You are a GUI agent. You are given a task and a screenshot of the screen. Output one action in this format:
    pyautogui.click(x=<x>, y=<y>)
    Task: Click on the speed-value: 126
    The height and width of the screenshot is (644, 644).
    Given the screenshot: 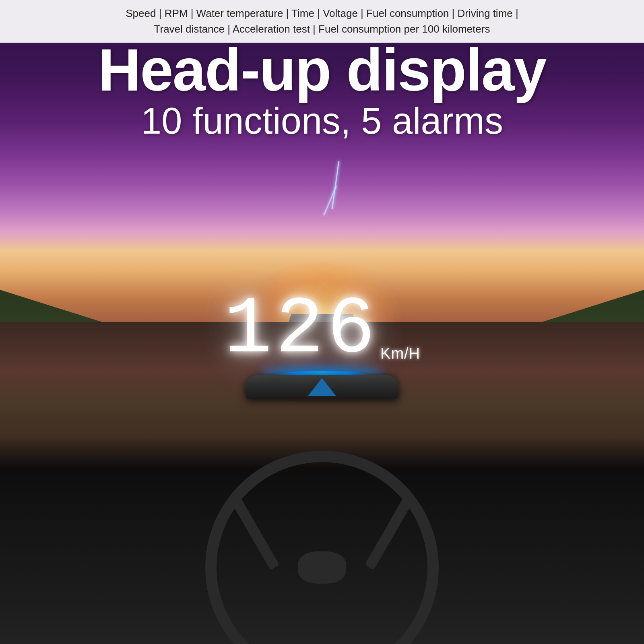 What is the action you would take?
    pyautogui.click(x=301, y=330)
    